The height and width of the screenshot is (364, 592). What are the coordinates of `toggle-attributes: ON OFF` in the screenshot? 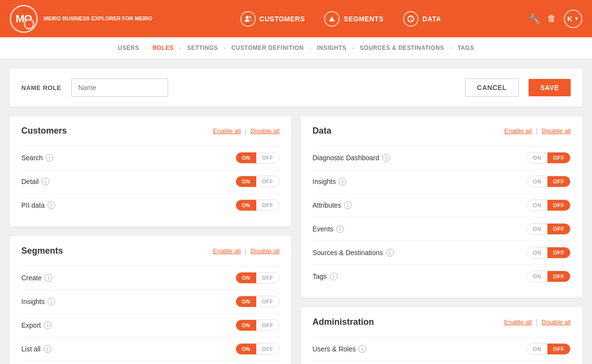 It's located at (548, 205).